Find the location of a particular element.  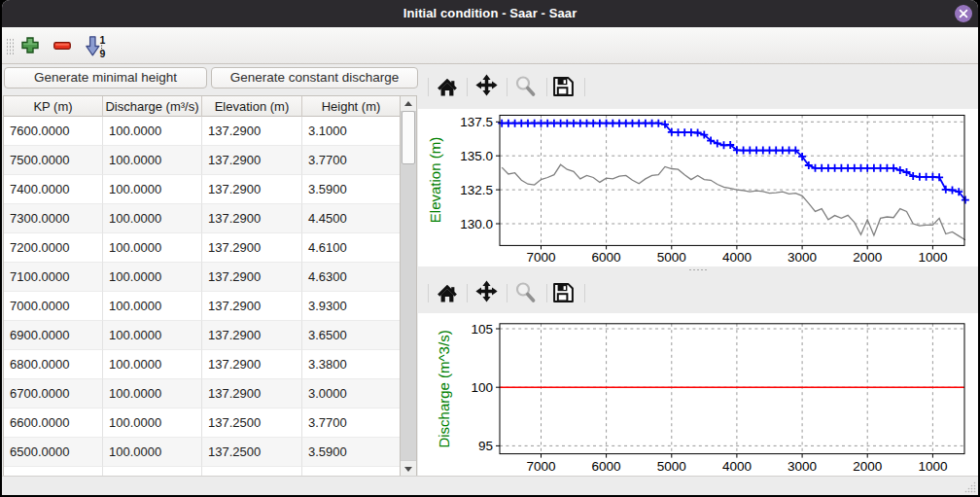

svg-text: 132.5 is located at coordinates (476, 191).